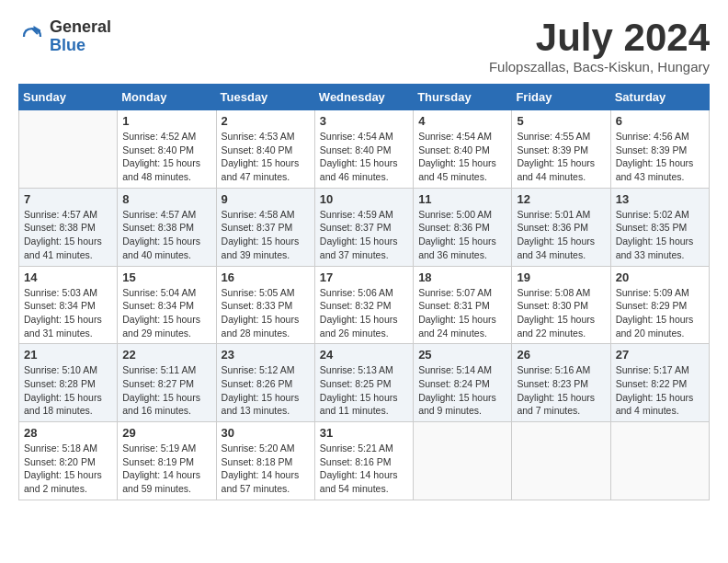 The image size is (728, 563). What do you see at coordinates (462, 121) in the screenshot?
I see `day-number: 4` at bounding box center [462, 121].